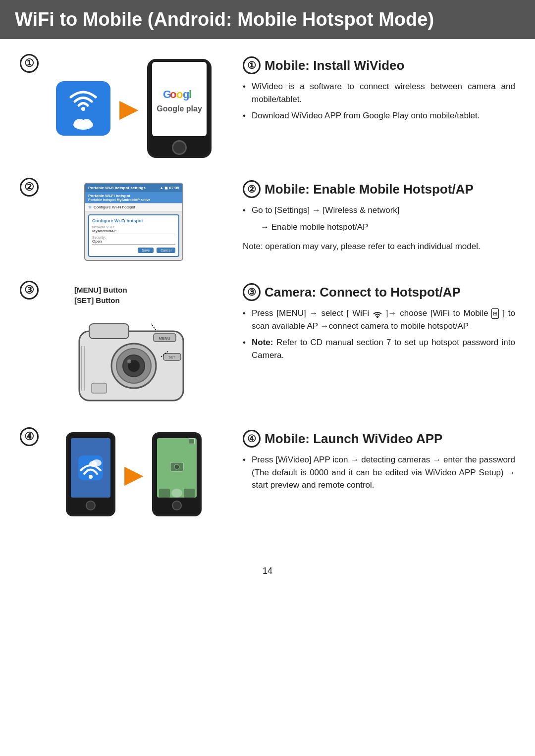  Describe the element at coordinates (363, 292) in the screenshot. I see `section-3-title-text: Camera: Connect to Hotspot/AP` at that location.